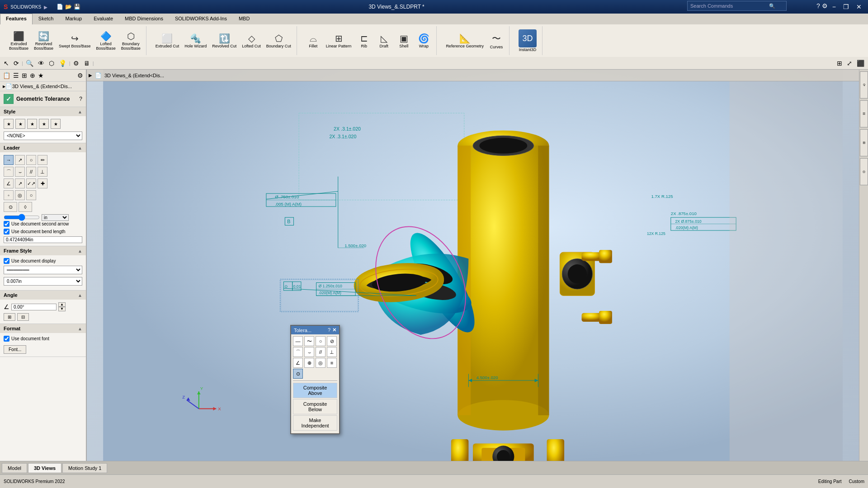  What do you see at coordinates (859, 7) in the screenshot?
I see `close-button: ✕` at bounding box center [859, 7].